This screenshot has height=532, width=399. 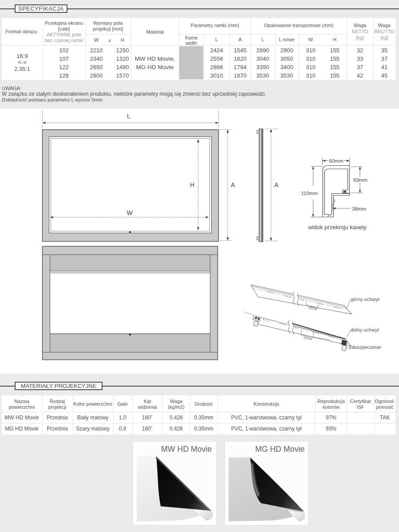 What do you see at coordinates (309, 193) in the screenshot?
I see `svg-text: 110mm` at bounding box center [309, 193].